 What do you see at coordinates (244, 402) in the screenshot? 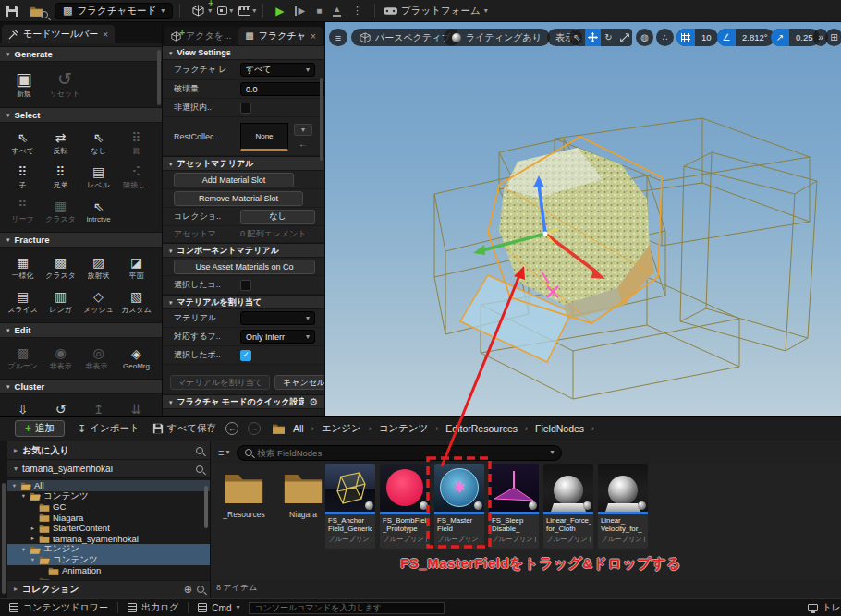
I see `header-quick-settings: フラクチャ モードのクイック設定 ⚙` at bounding box center [244, 402].